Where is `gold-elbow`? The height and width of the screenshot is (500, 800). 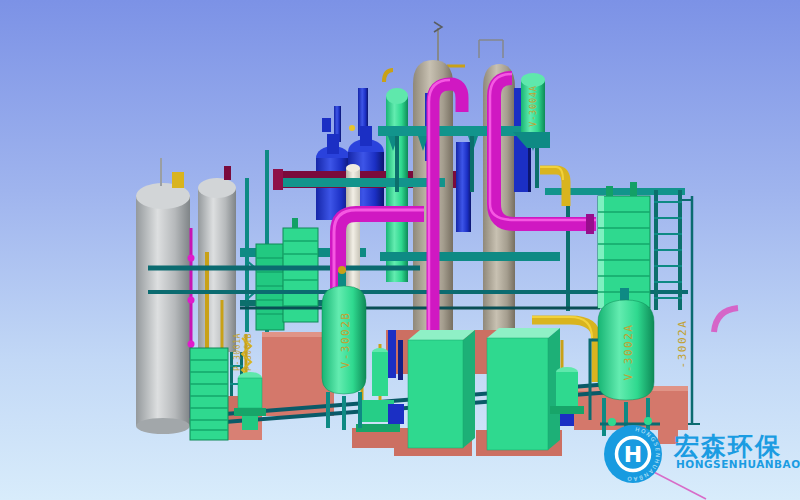 gold-elbow is located at coordinates (388, 76).